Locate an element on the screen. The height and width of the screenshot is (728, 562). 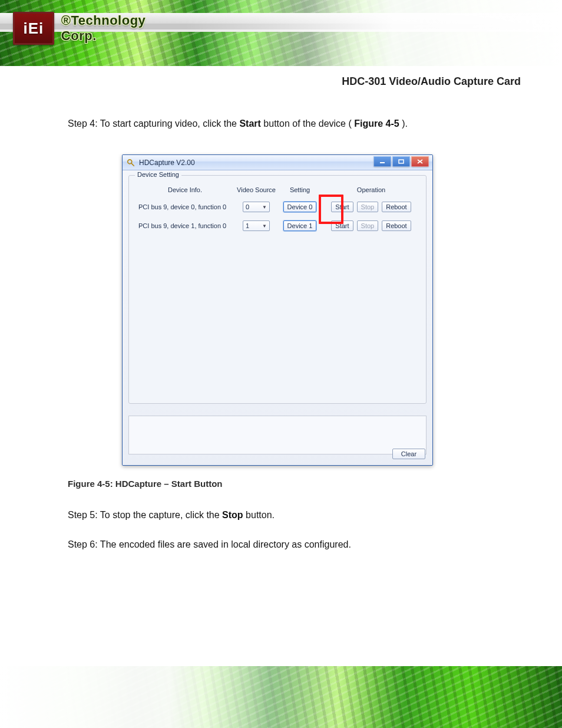
logo: iEi ®Technology Corp. is located at coordinates (95, 28).